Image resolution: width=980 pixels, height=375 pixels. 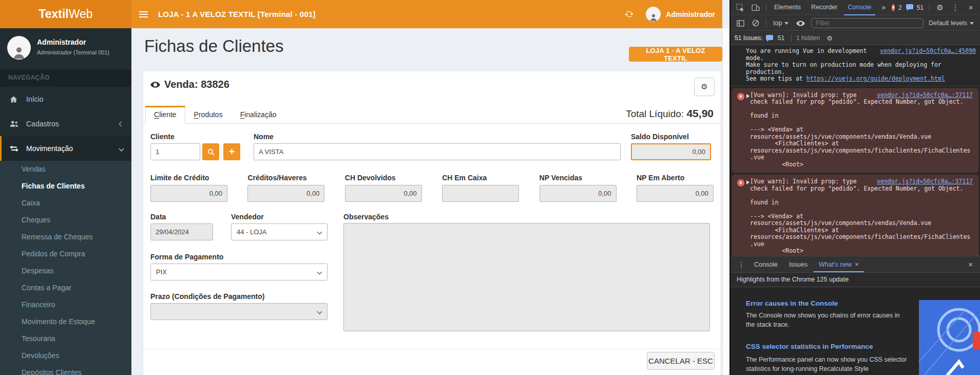 What do you see at coordinates (432, 188) in the screenshot?
I see `credit-fields-row: Limite de Crédito Créditos/Haveres CH De…` at bounding box center [432, 188].